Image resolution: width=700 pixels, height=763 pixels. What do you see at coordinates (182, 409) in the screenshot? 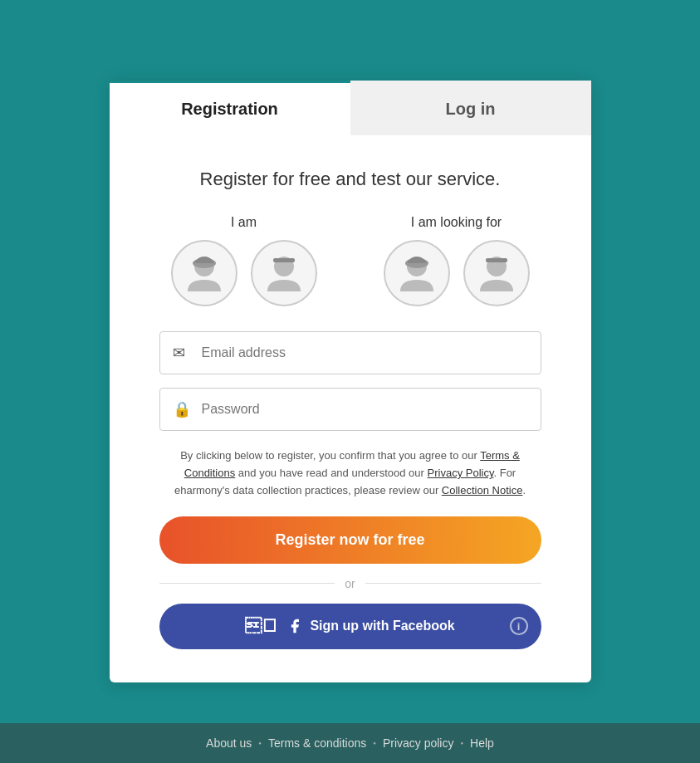
I see `lock-icon: 🔒` at bounding box center [182, 409].